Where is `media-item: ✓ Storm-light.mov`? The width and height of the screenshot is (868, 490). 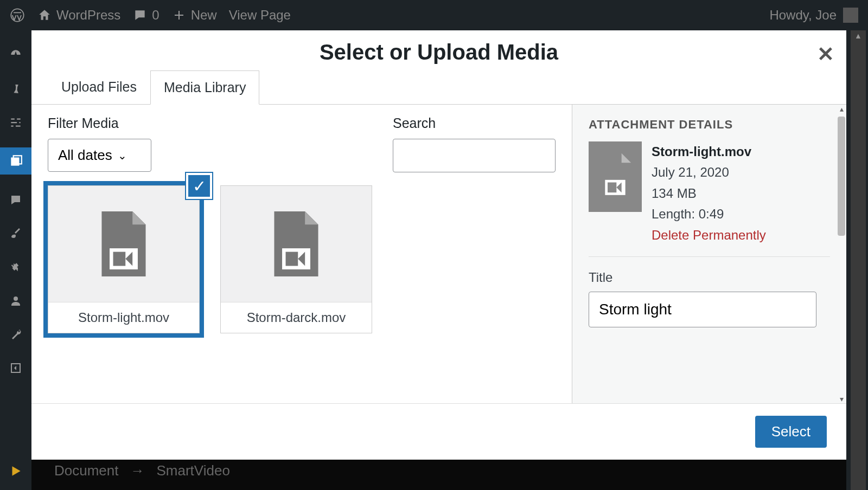
media-item: ✓ Storm-light.mov is located at coordinates (124, 259).